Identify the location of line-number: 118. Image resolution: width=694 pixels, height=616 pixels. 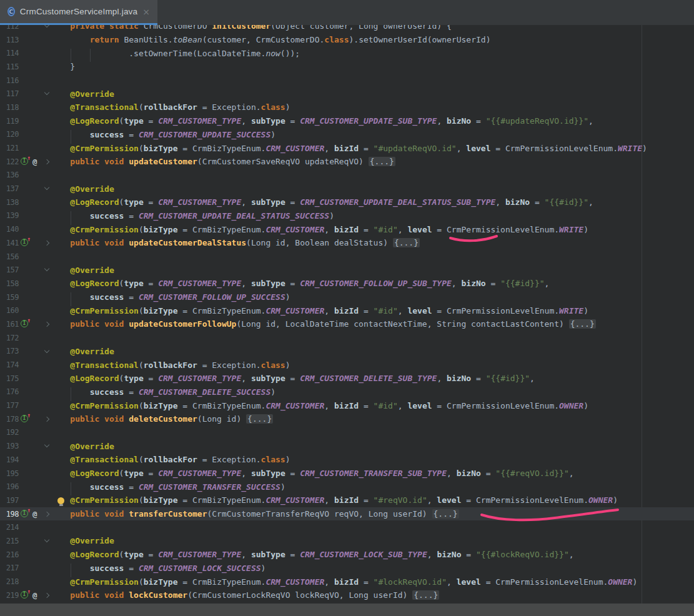
(9, 107).